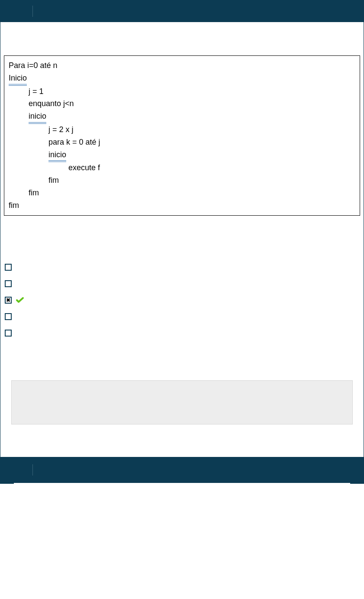 This screenshot has height=599, width=364. I want to click on code-line: j = 1, so click(182, 92).